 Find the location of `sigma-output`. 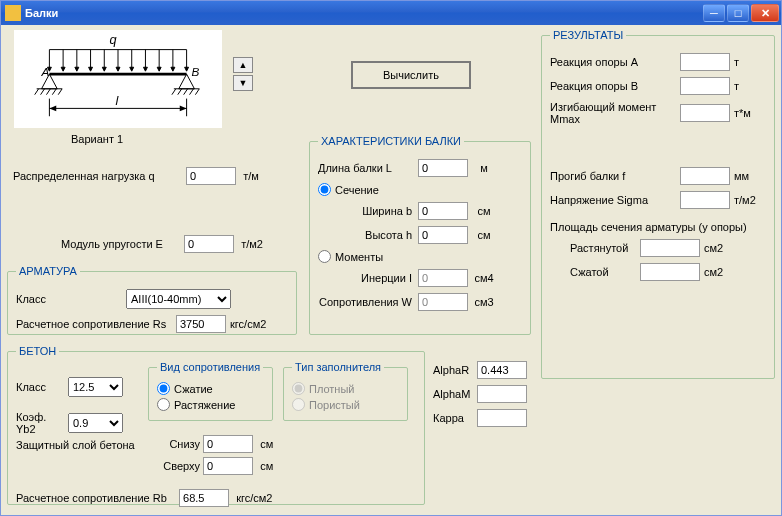

sigma-output is located at coordinates (705, 200).